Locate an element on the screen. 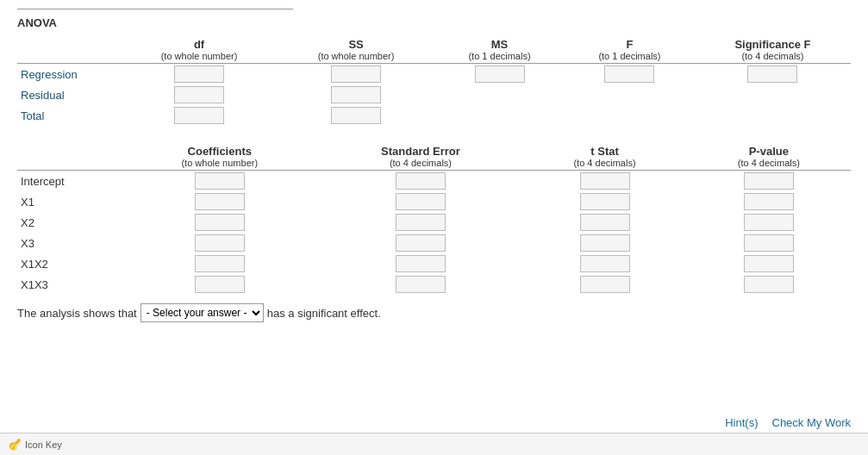 This screenshot has height=455, width=868. coeff-x3-pvalue is located at coordinates (769, 243).